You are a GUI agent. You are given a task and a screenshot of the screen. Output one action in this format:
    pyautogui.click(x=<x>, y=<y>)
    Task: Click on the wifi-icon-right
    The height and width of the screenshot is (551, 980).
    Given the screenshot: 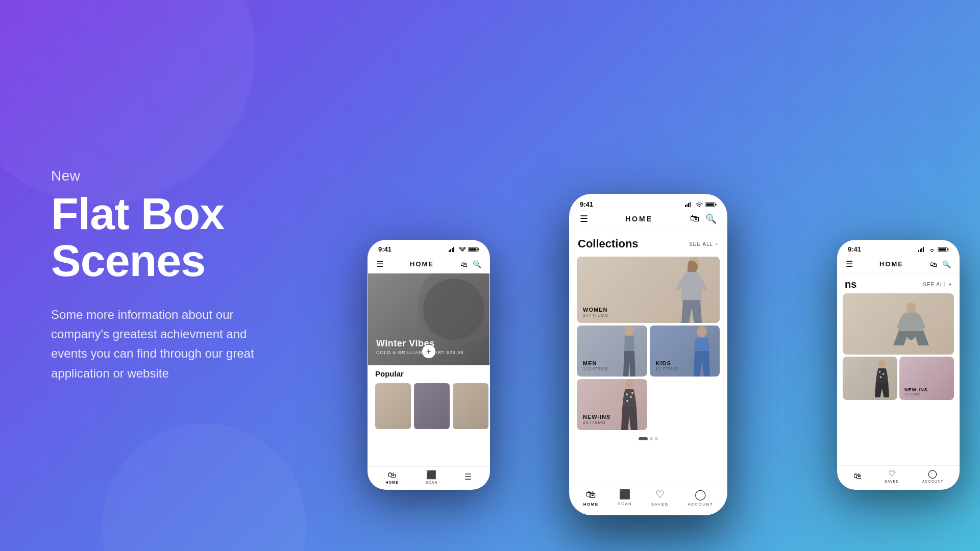 What is the action you would take?
    pyautogui.click(x=932, y=249)
    